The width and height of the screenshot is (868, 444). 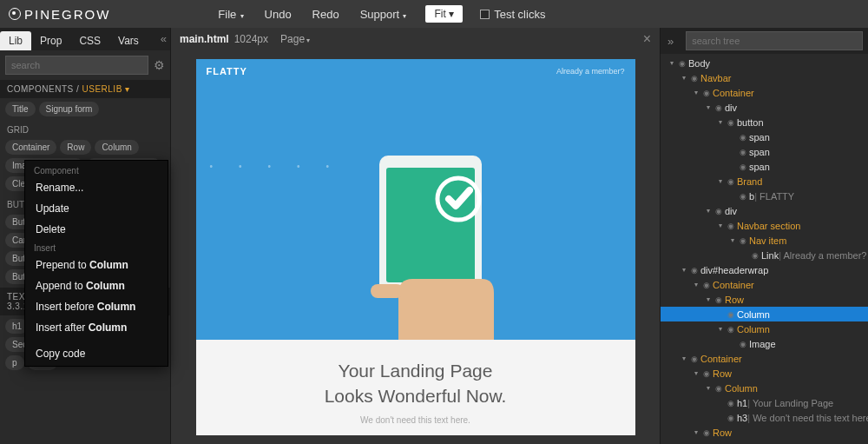 What do you see at coordinates (96, 307) in the screenshot?
I see `ctx-insert-before: Insert before Column` at bounding box center [96, 307].